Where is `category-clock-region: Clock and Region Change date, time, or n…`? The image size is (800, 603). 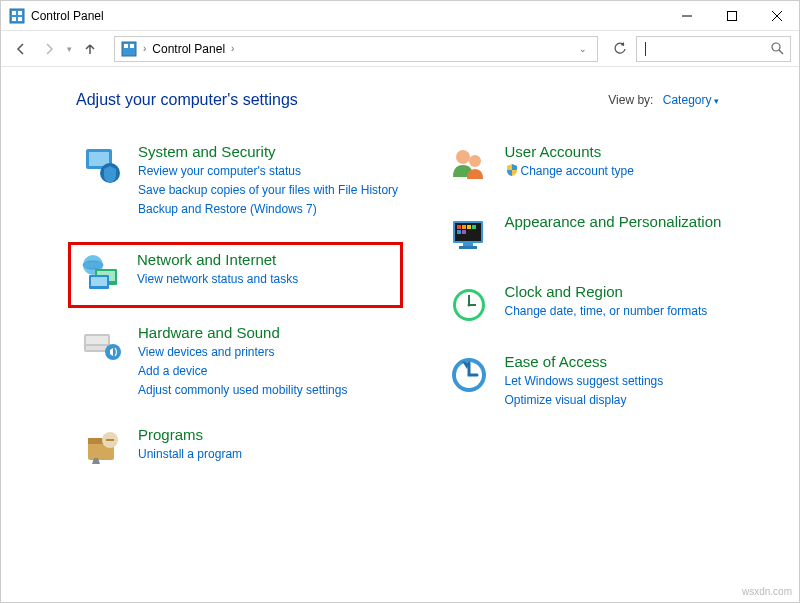 category-clock-region: Clock and Region Change date, time, or n… is located at coordinates (606, 305).